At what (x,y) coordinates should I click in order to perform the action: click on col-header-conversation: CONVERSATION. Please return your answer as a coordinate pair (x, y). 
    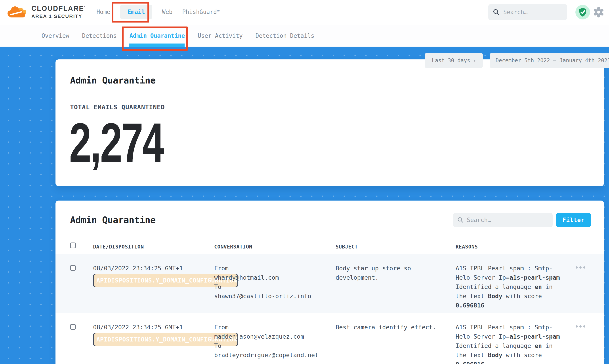
    Looking at the image, I should click on (275, 243).